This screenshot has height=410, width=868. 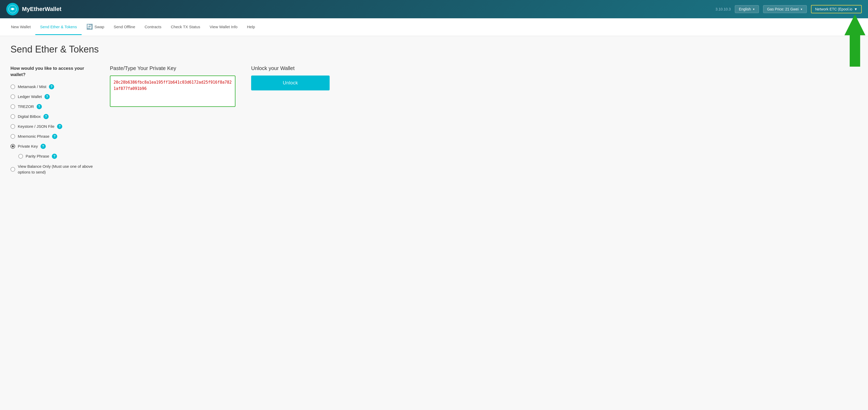 What do you see at coordinates (855, 40) in the screenshot?
I see `green-arrow-annotation` at bounding box center [855, 40].